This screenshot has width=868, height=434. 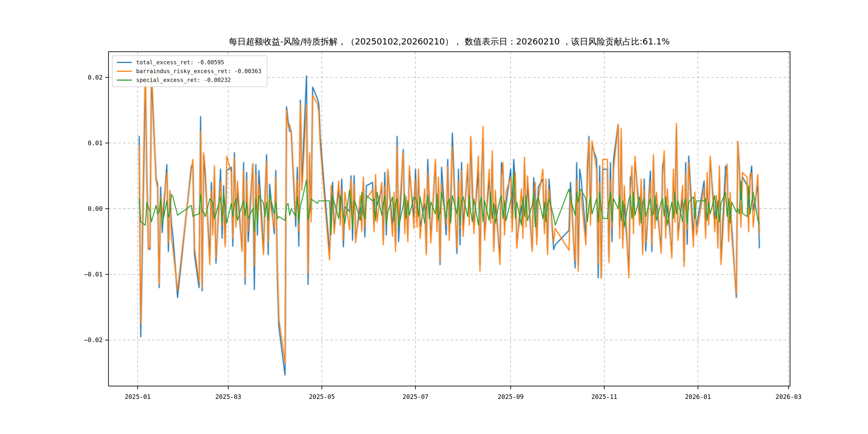 I want to click on legend-label: barraindus_risky_excess_ret: -0.00363, so click(x=199, y=71).